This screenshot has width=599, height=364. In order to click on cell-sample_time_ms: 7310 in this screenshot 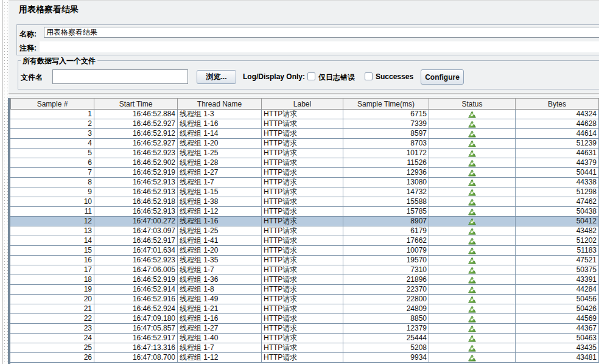, I will do `click(386, 270)`.